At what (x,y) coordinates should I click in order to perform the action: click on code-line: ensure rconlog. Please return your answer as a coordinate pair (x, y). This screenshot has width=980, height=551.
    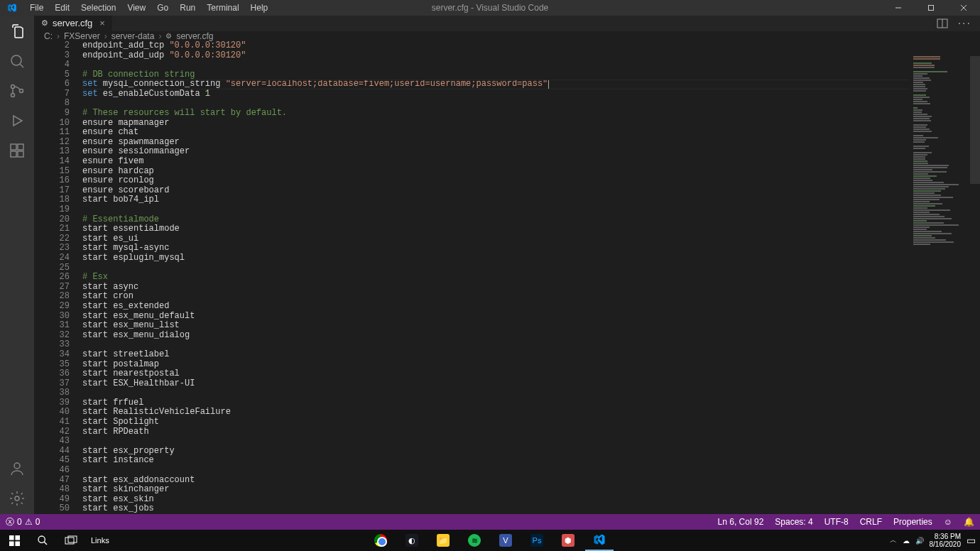
    Looking at the image, I should click on (531, 181).